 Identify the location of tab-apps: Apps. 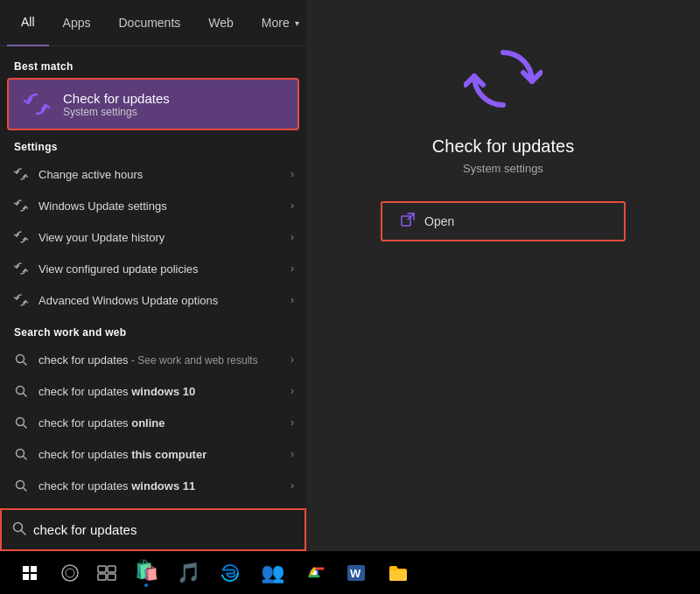
(77, 23).